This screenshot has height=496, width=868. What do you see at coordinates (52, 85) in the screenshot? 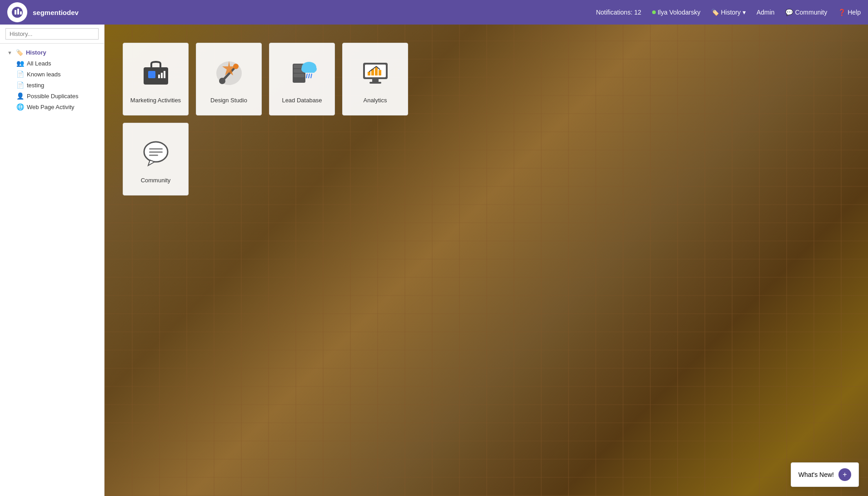
I see `sidebar-item-testing: 📄 testing` at bounding box center [52, 85].